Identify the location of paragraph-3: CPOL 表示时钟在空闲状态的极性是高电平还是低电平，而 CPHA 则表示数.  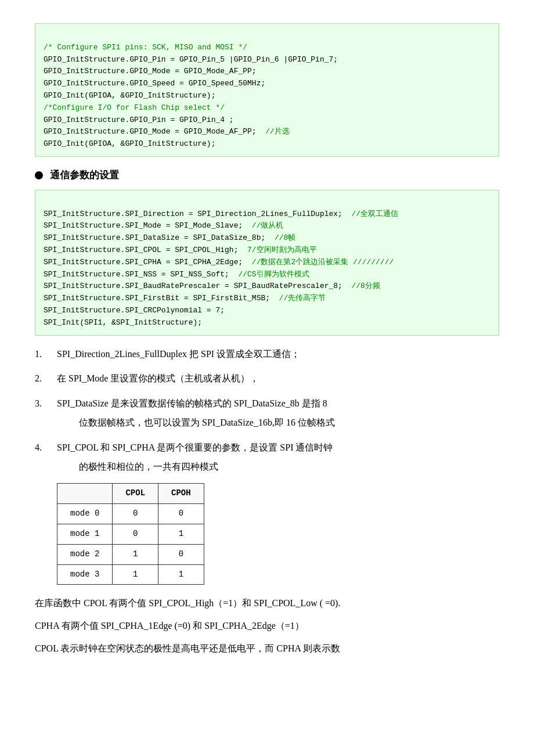
(267, 649).